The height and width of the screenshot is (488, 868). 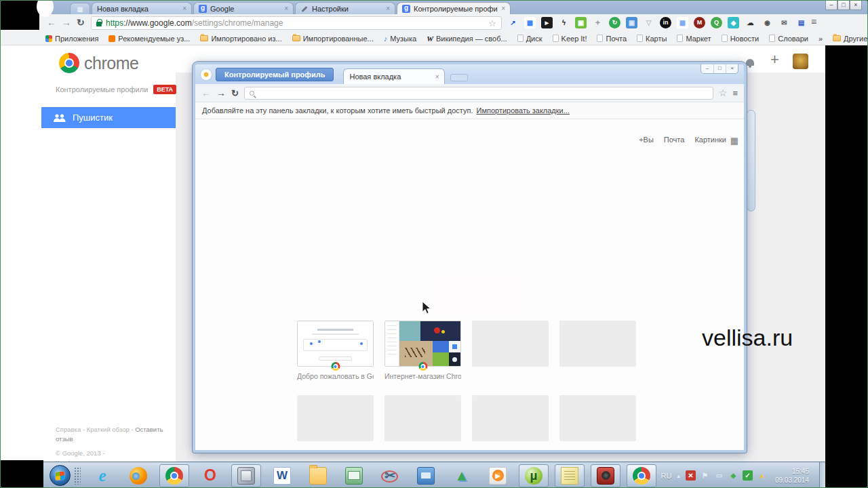 I want to click on recycle-search-extension-icon: ↻, so click(x=614, y=23).